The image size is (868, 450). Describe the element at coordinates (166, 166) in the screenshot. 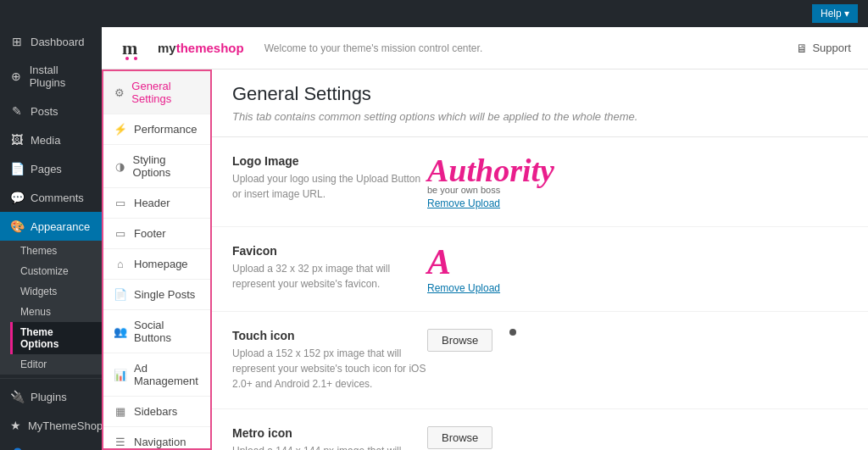

I see `theme-nav-label: Styling Options` at that location.